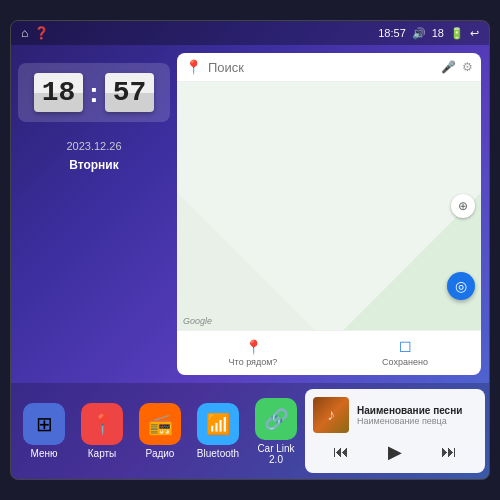 Image resolution: width=500 pixels, height=500 pixels. What do you see at coordinates (322, 68) in the screenshot?
I see `map-search-input` at bounding box center [322, 68].